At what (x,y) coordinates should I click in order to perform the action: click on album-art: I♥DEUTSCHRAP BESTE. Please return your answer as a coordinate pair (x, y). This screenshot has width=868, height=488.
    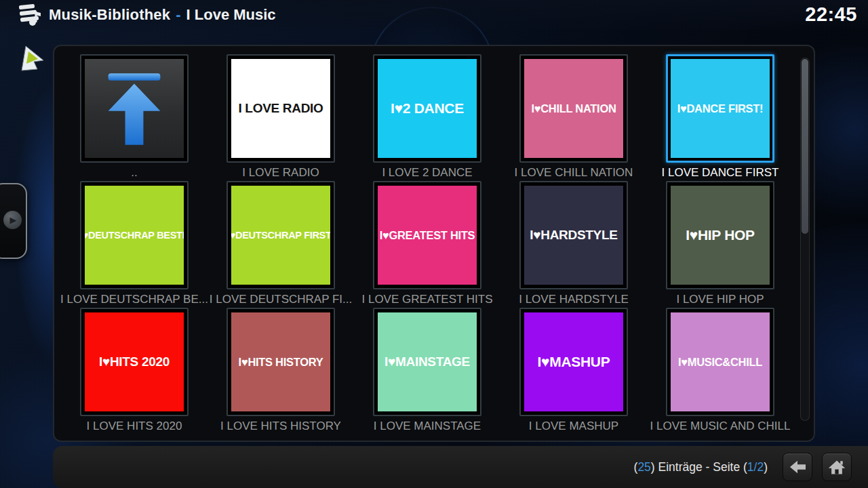
    Looking at the image, I should click on (134, 235).